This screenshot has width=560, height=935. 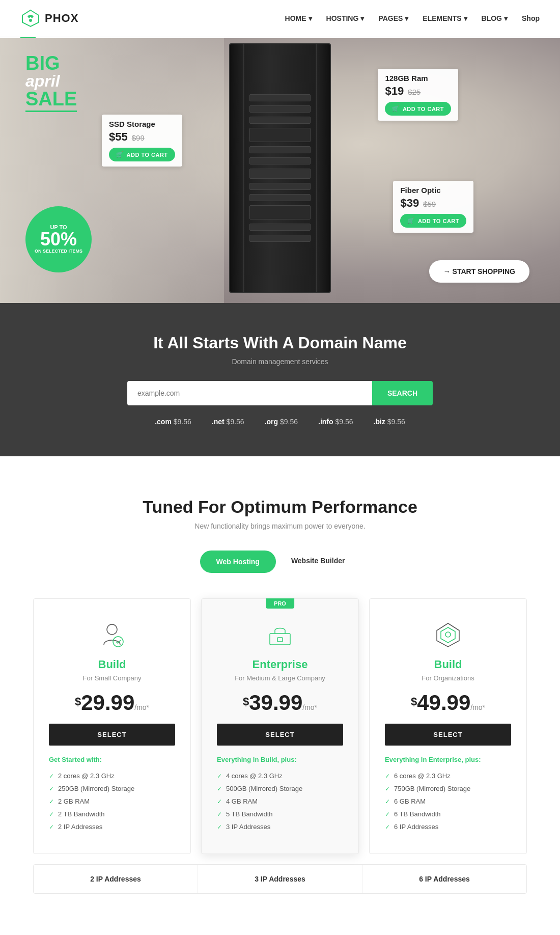 What do you see at coordinates (280, 760) in the screenshot?
I see `features-title-enterprise: Everything in Build, plus:` at bounding box center [280, 760].